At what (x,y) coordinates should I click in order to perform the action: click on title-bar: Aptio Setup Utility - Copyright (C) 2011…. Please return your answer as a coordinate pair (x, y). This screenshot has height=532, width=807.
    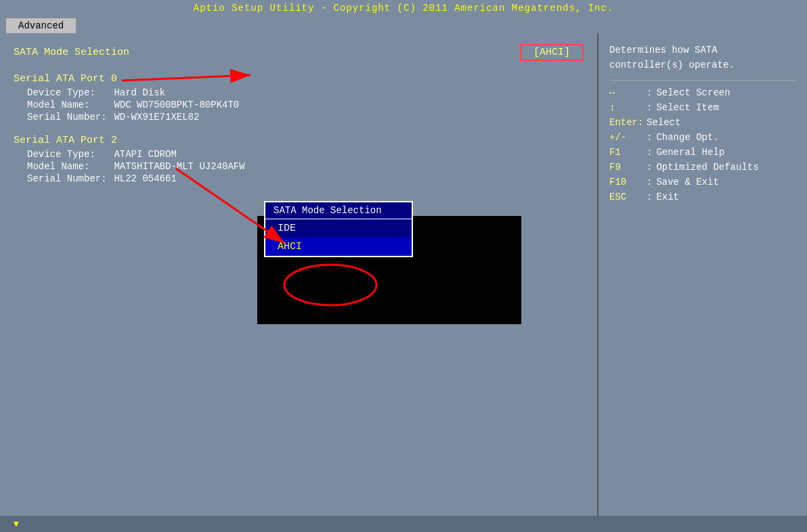
    Looking at the image, I should click on (404, 8).